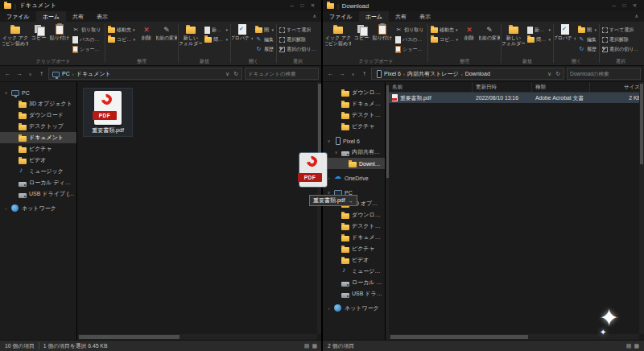  I want to click on breadcrumb: PC › ドキュメント ∨ ↻, so click(145, 74).